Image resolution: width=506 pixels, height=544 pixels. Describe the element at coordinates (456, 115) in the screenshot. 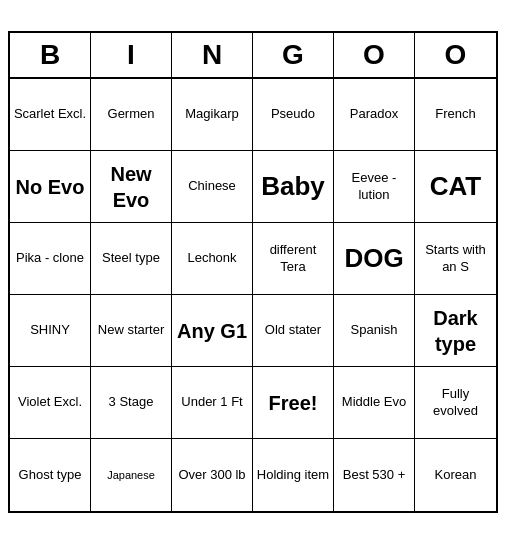

I see `bingo-cell-5: French` at that location.